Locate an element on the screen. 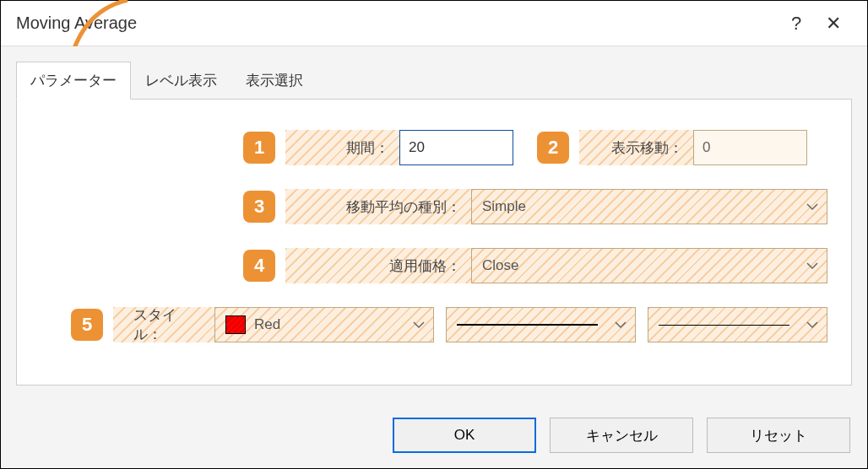  select-method-value: Simple is located at coordinates (504, 207).